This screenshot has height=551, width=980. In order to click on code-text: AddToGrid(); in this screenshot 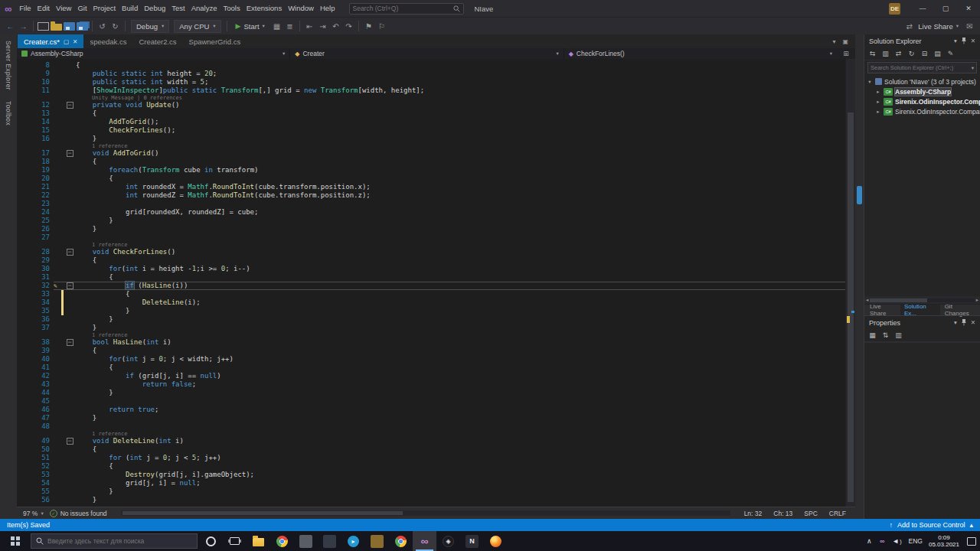, I will do `click(461, 122)`.